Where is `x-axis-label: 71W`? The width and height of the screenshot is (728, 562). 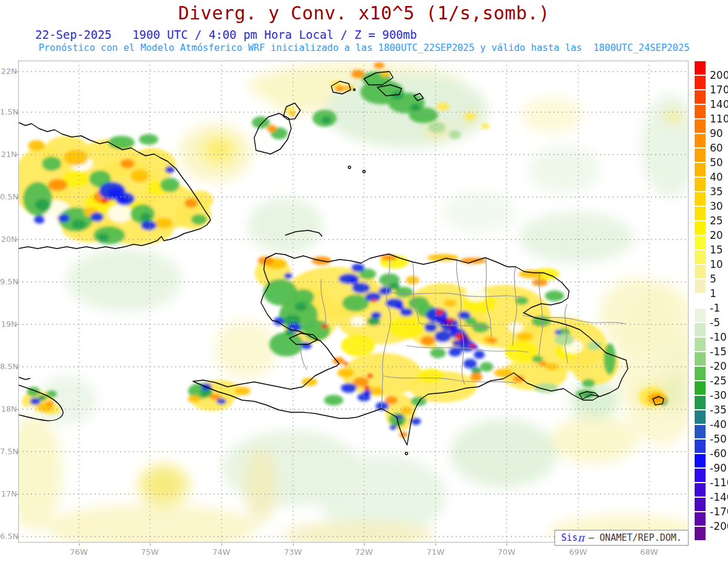
x-axis-label: 71W is located at coordinates (436, 552).